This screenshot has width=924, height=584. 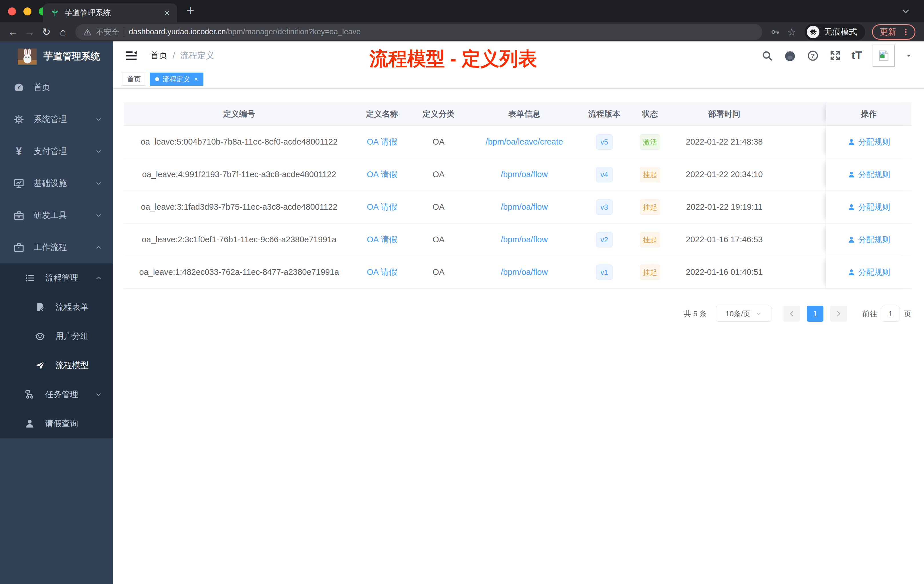 I want to click on tab-strip-chevron-icon, so click(x=906, y=12).